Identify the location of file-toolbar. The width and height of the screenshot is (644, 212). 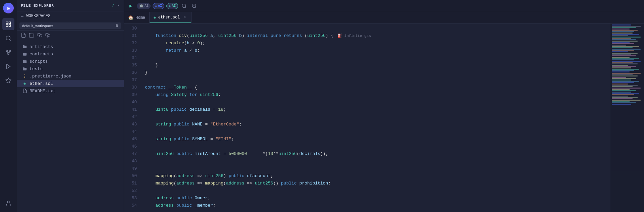
(70, 36).